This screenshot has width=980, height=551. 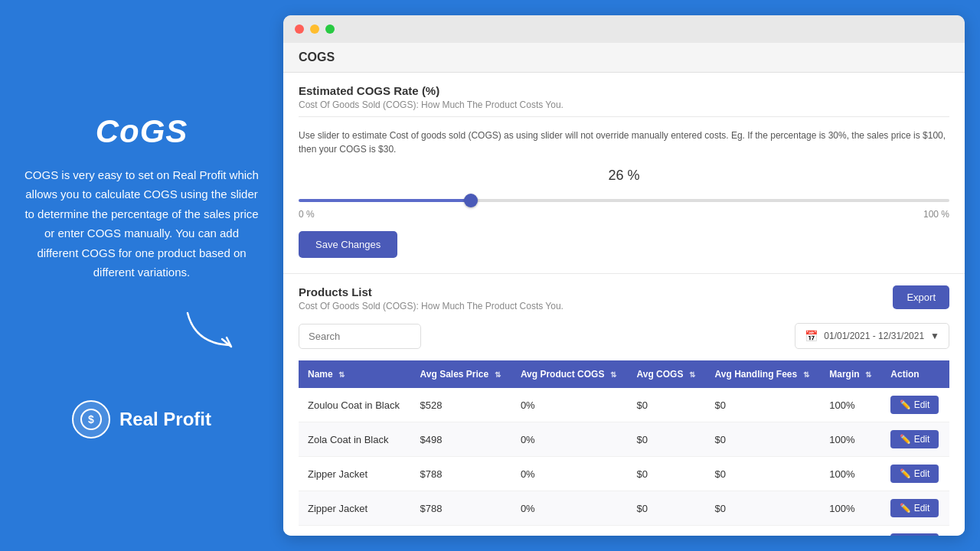 What do you see at coordinates (624, 439) in the screenshot?
I see `table-row: Zola Coat in Black $498 0% $0 $0 100% ✏️…` at bounding box center [624, 439].